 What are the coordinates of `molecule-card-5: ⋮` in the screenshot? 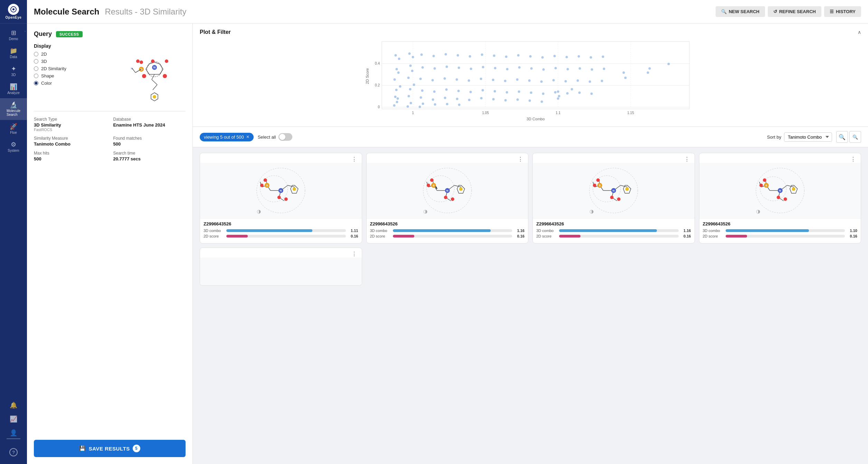 It's located at (281, 267).